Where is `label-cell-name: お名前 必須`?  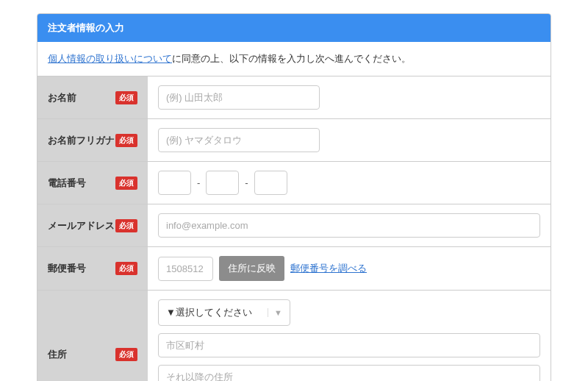
label-cell-name: お名前 必須 is located at coordinates (93, 97).